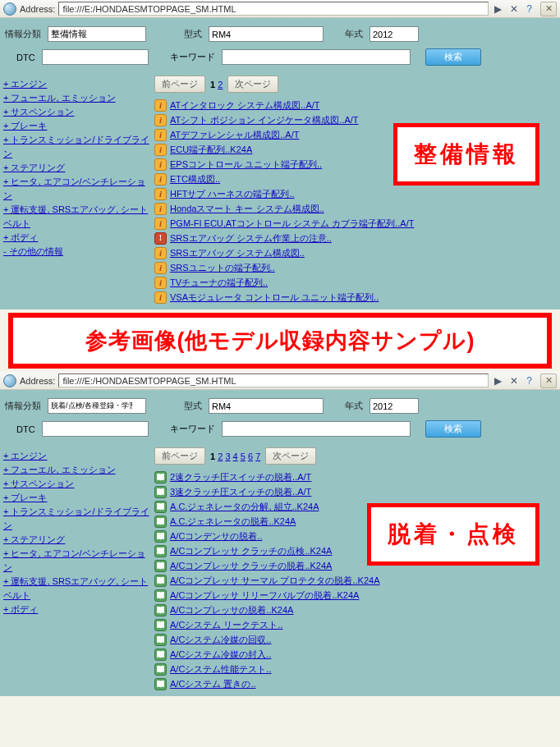 This screenshot has width=560, height=747. What do you see at coordinates (258, 456) in the screenshot?
I see `page-number: 7` at bounding box center [258, 456].